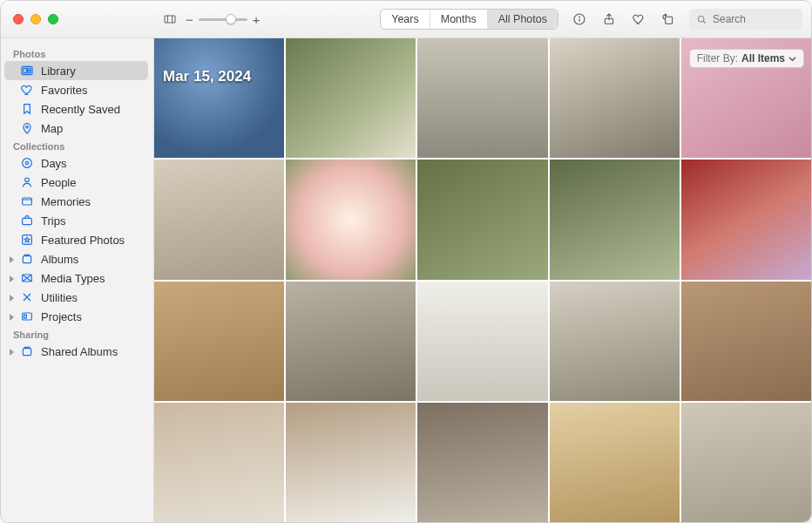  Describe the element at coordinates (668, 19) in the screenshot. I see `rotate-icon` at that location.